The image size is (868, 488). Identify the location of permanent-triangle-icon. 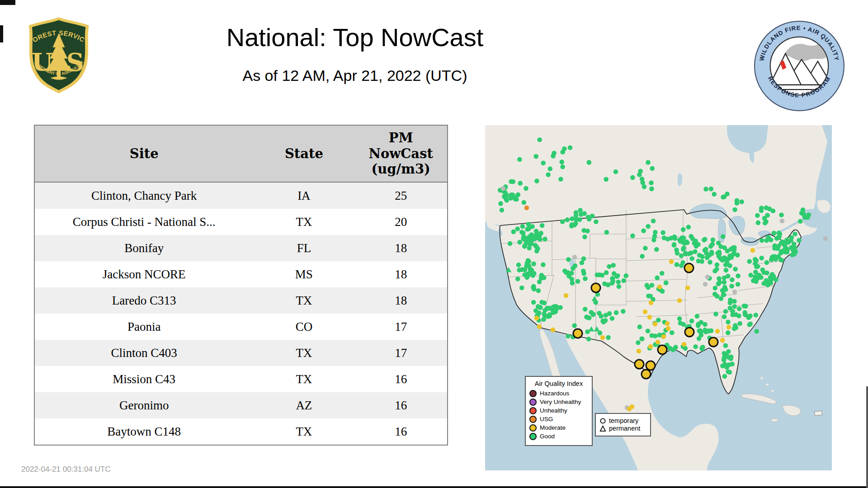
(603, 428).